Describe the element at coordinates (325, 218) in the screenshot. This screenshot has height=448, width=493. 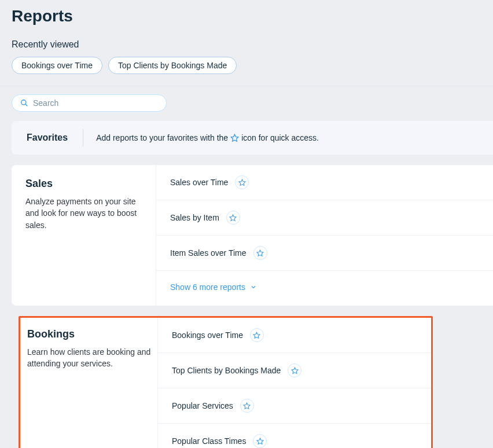
I see `report-row: Sales by Item` at that location.